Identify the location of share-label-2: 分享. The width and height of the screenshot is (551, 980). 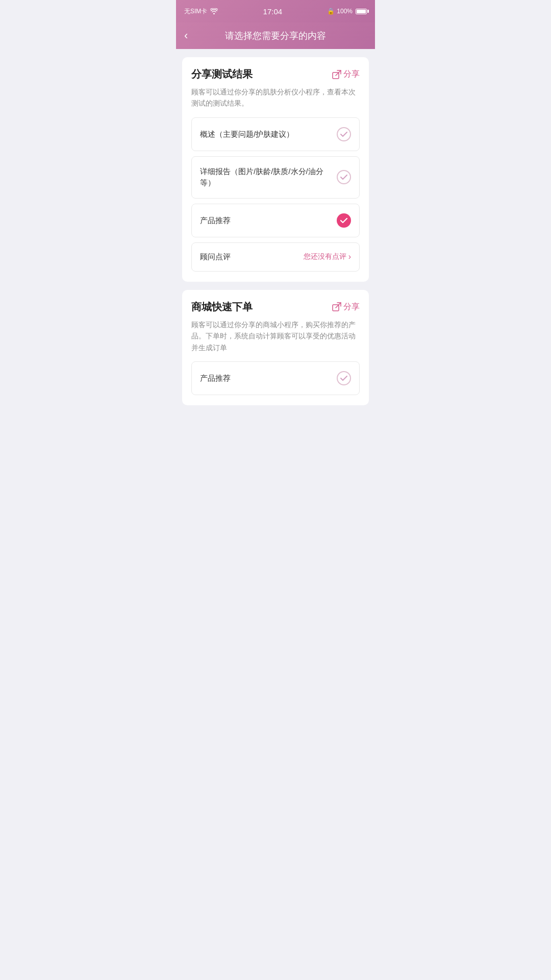
(352, 307).